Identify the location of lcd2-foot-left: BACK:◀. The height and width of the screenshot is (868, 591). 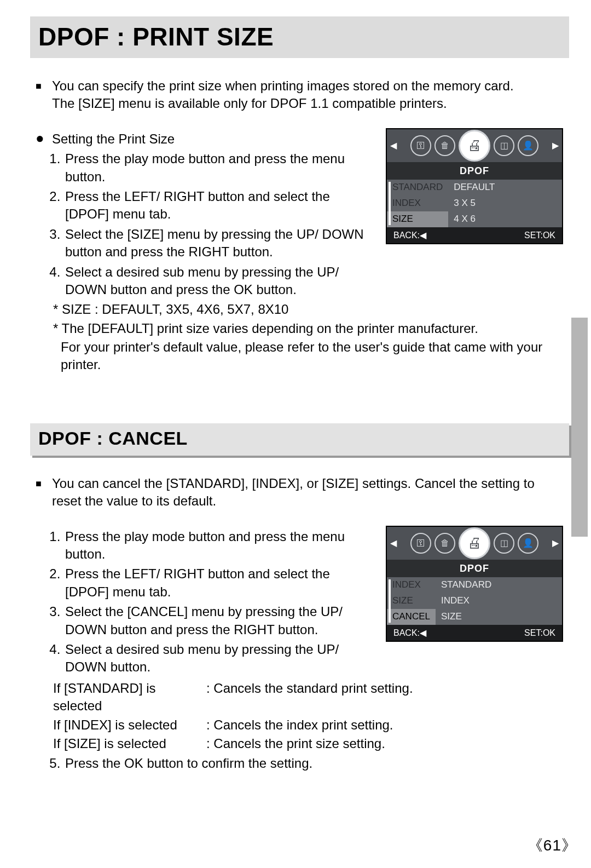
(410, 633).